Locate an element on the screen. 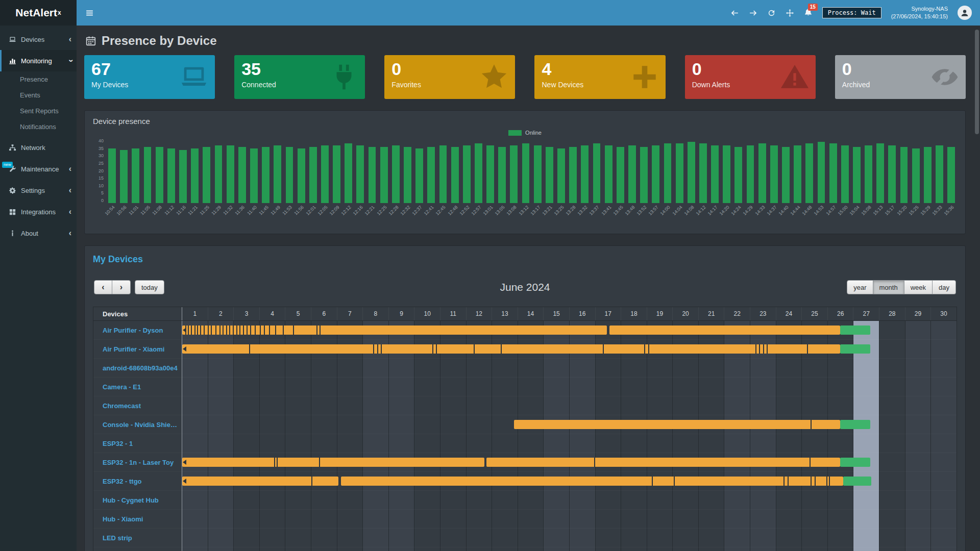 This screenshot has height=551, width=980. x-tick-label: 12:12 is located at coordinates (346, 210).